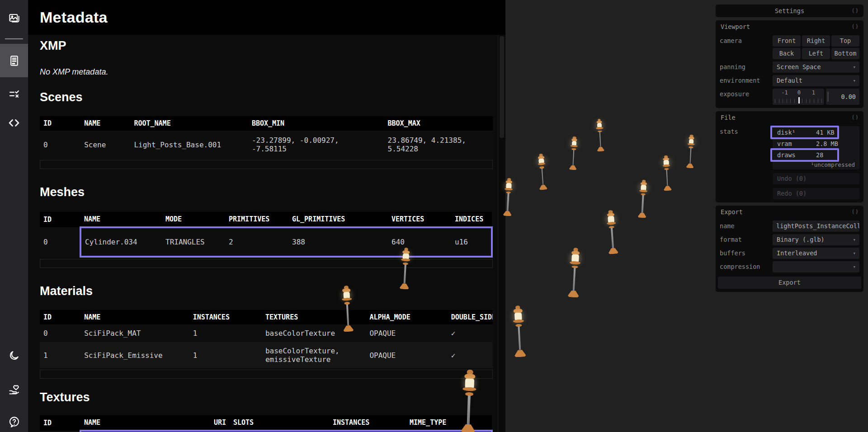  What do you see at coordinates (269, 339) in the screenshot?
I see `materials-table: IDNAMEINSTANCESTEXTURESALPHA_MODEDOUBLE_…` at bounding box center [269, 339].